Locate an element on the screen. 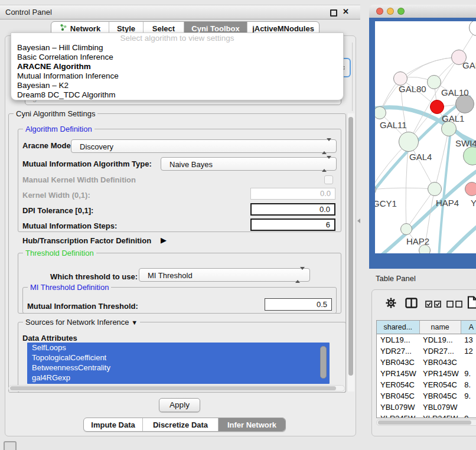 The width and height of the screenshot is (476, 450). dropdown-item: Bayesian – Hill Climbing is located at coordinates (177, 48).